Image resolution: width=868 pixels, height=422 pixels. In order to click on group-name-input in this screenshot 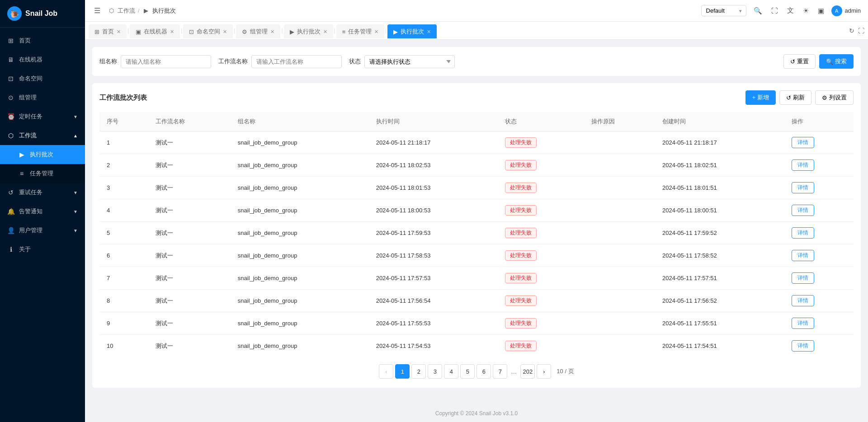, I will do `click(166, 61)`.